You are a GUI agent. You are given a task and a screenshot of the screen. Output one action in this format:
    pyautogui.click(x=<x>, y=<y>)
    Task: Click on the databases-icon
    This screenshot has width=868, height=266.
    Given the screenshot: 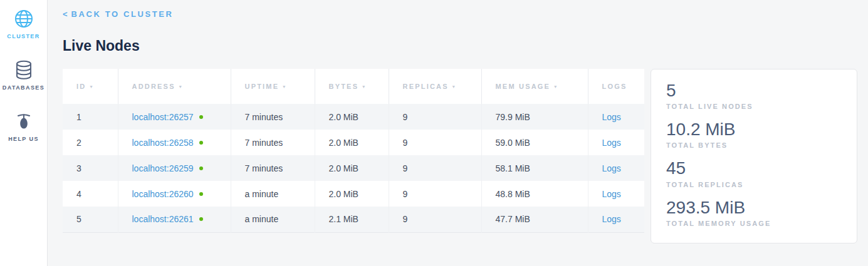 What is the action you would take?
    pyautogui.click(x=24, y=70)
    